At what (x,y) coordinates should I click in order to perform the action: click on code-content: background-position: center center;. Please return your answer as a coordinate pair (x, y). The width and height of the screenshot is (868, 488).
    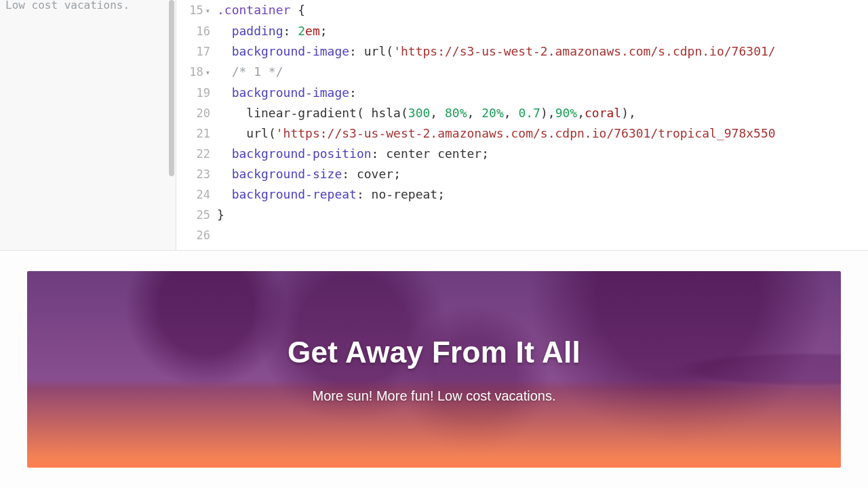
    Looking at the image, I should click on (353, 154).